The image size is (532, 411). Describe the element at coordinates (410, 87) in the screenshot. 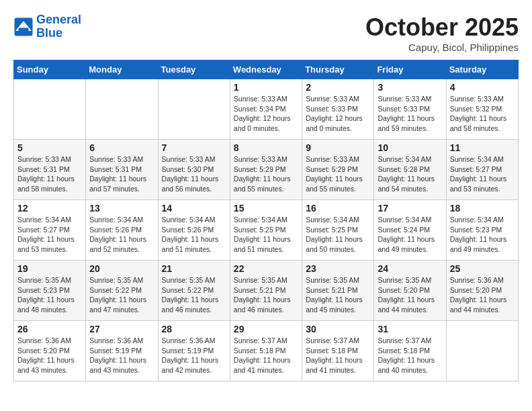

I see `day-number: 3` at that location.